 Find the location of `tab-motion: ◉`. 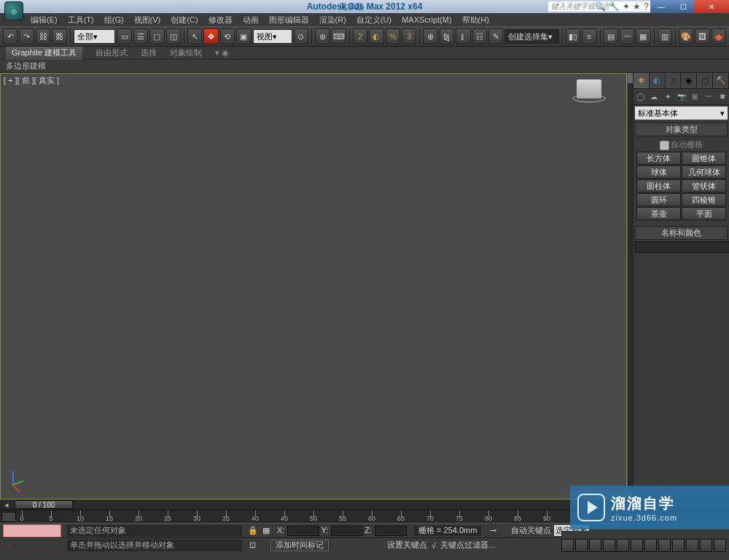

tab-motion: ◉ is located at coordinates (689, 80).